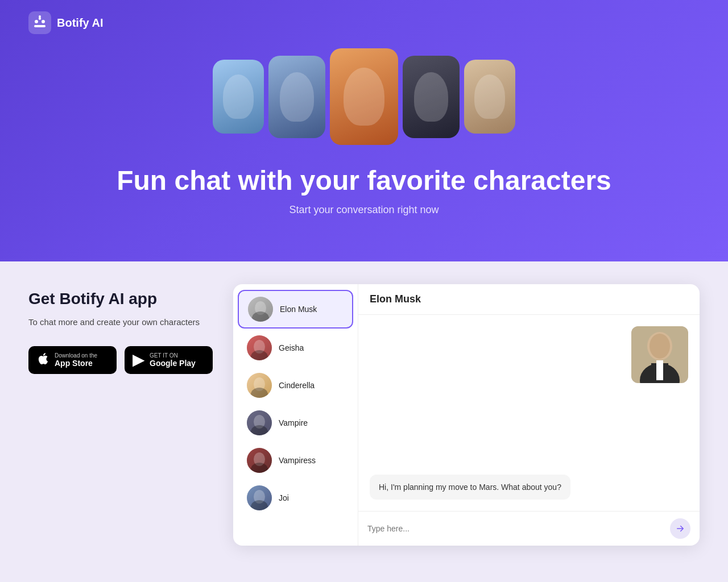  Describe the element at coordinates (296, 415) in the screenshot. I see `chat-sidebar: Elon Musk Geisha Cinderella Vampire Vamp…` at that location.